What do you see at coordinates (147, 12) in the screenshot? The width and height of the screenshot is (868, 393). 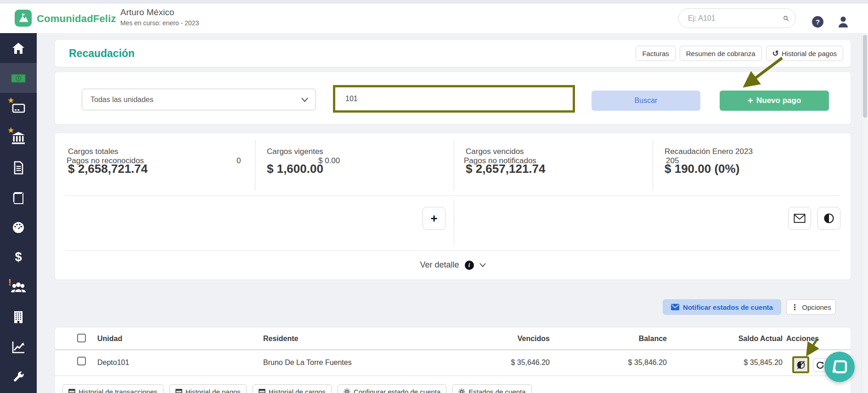 I see `community-title: Arturo México` at bounding box center [147, 12].